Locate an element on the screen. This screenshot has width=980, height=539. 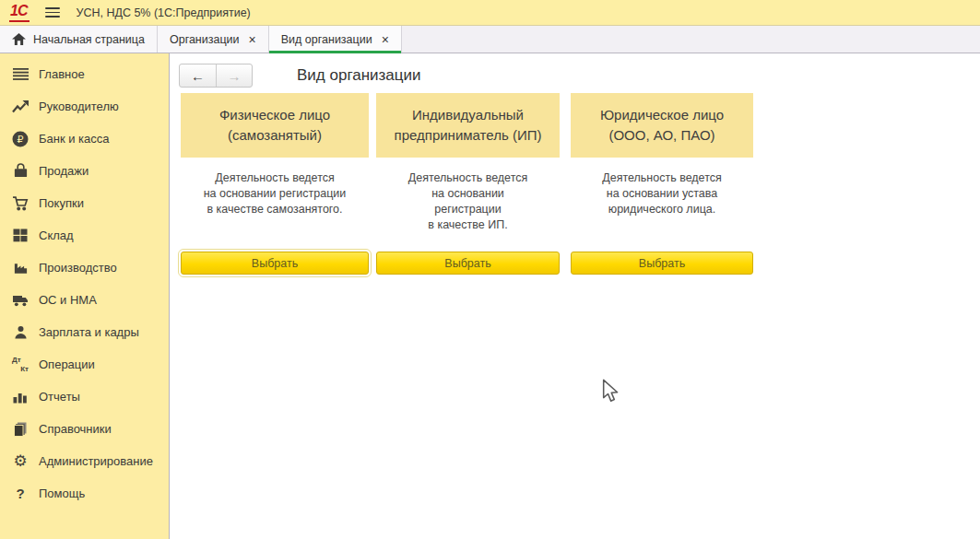
sidebar-item-label: Отчеты is located at coordinates (59, 396).